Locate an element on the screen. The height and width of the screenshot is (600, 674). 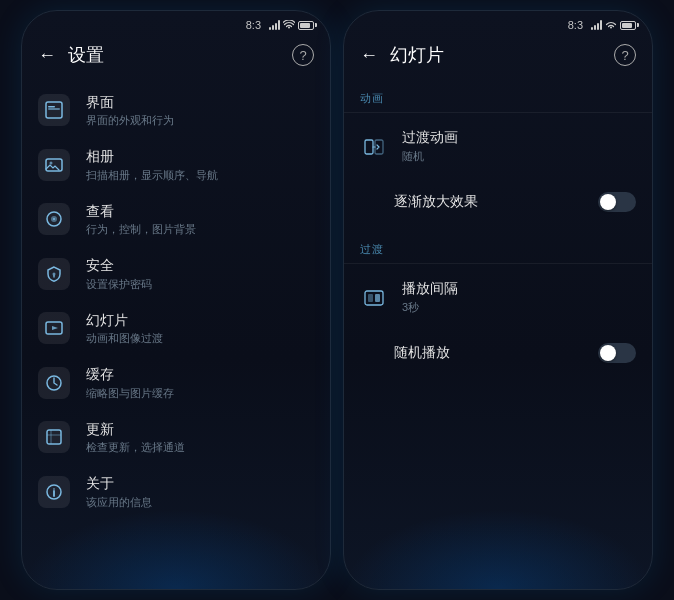
menu-item-security: 安全 设置保护密码 is located at coordinates (176, 273).